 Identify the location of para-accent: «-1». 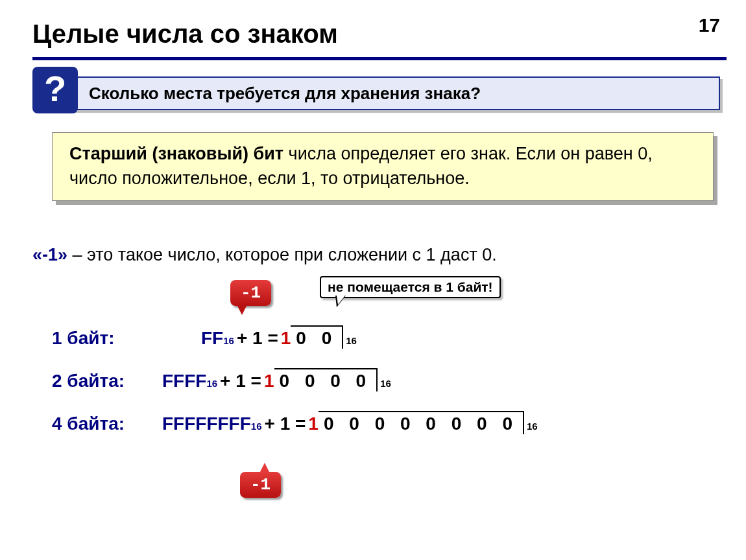
(50, 255).